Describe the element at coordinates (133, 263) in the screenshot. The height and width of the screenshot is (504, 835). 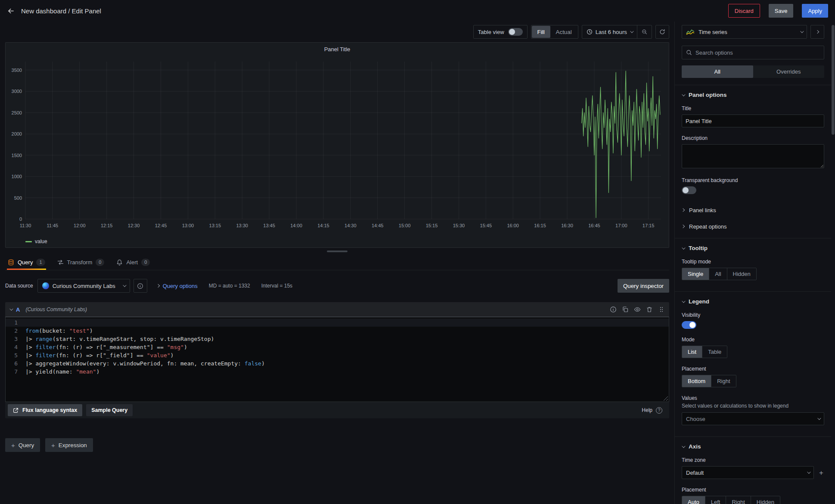
I see `tab-alert: Alert 0` at that location.